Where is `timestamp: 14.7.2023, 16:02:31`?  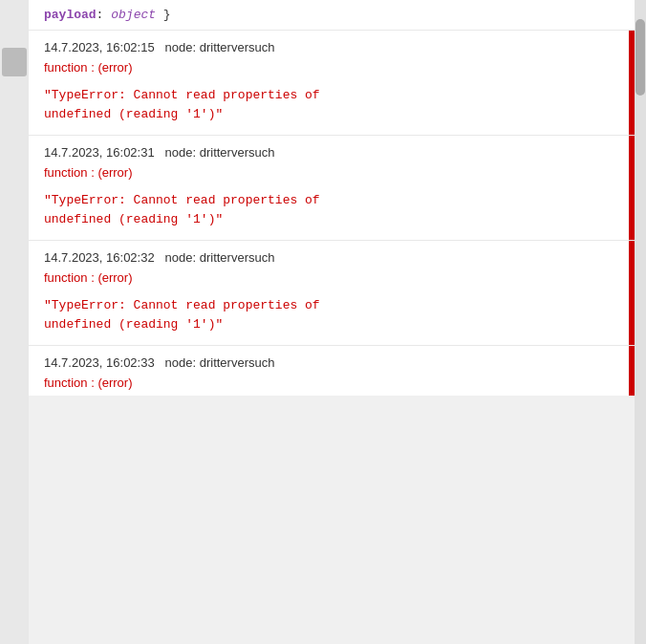 timestamp: 14.7.2023, 16:02:31 is located at coordinates (99, 153).